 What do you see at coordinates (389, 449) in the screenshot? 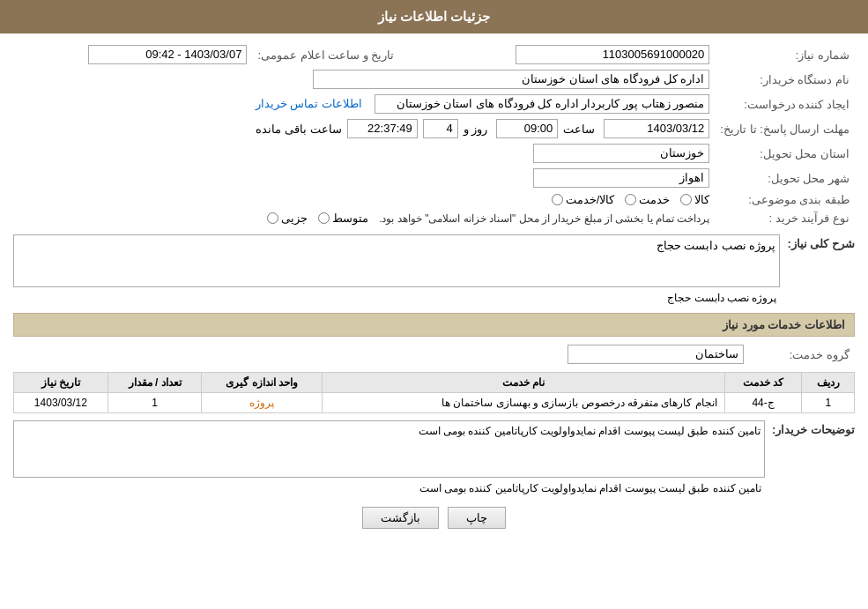
I see `tousif-textarea` at bounding box center [389, 449].